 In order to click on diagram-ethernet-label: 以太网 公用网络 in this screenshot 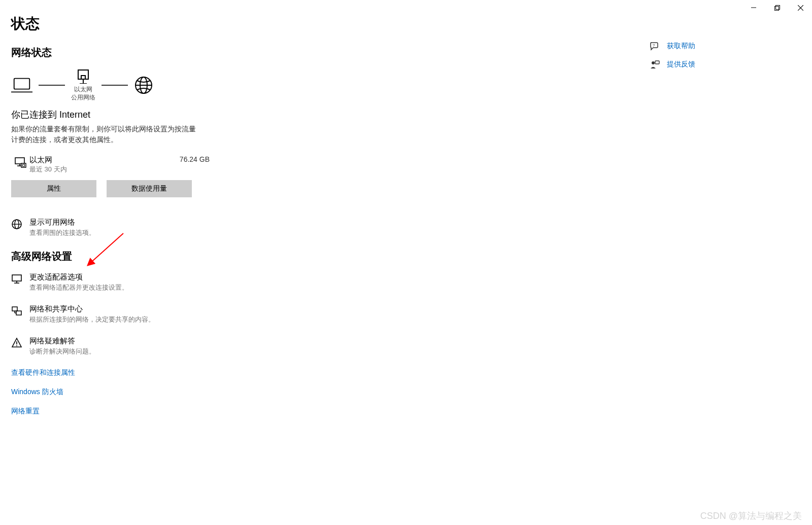, I will do `click(83, 93)`.